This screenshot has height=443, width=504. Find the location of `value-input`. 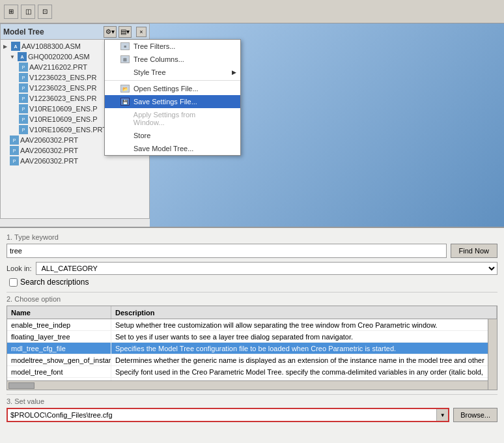

value-input is located at coordinates (222, 415).